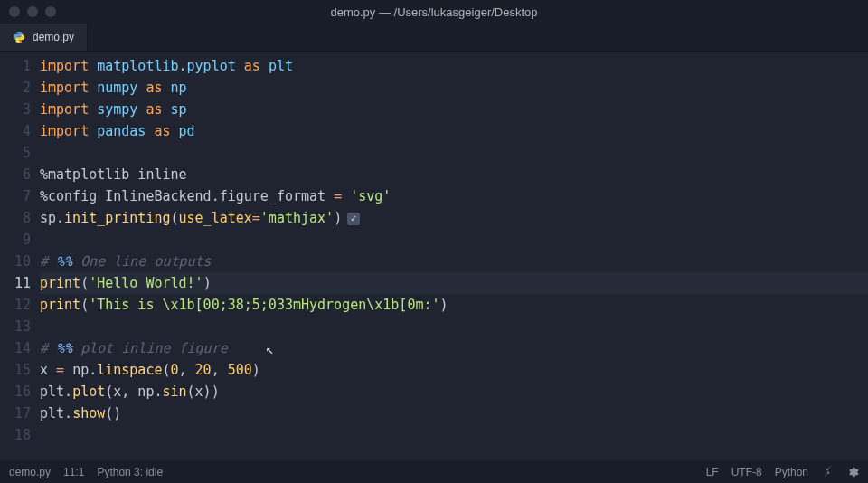  Describe the element at coordinates (454, 413) in the screenshot. I see `code-line: plt.show()` at that location.